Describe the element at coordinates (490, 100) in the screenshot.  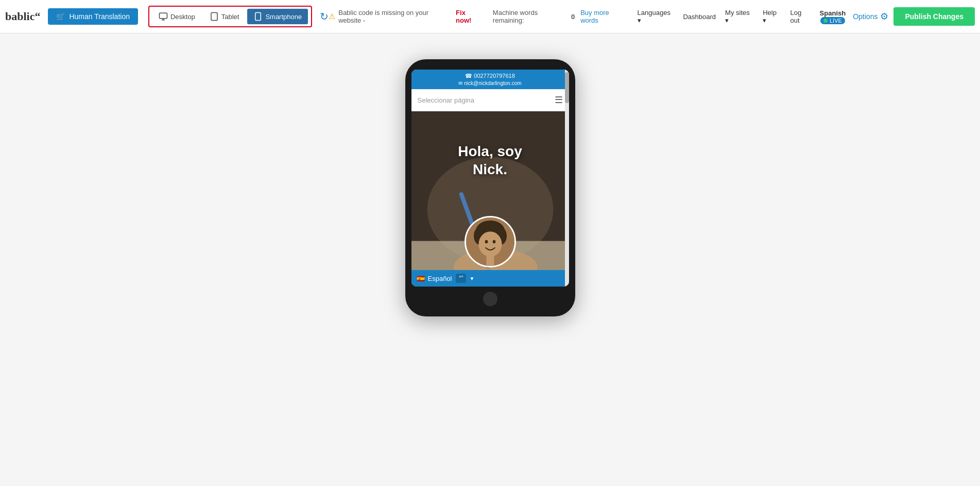
I see `site-nav: Seleccionar página ☰` at that location.